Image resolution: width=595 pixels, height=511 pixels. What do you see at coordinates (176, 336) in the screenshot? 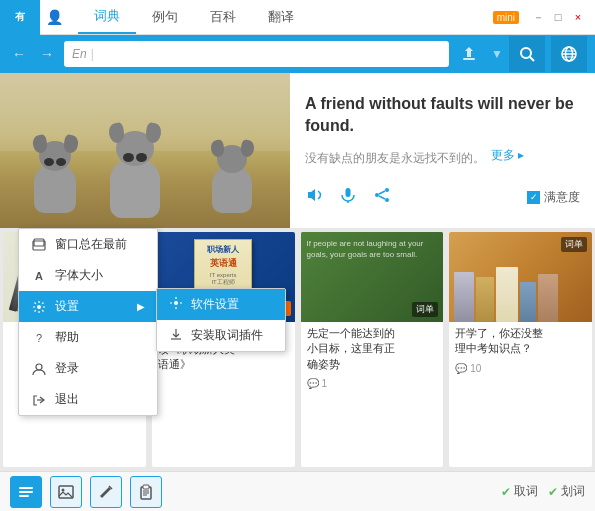
I see `install-icon` at bounding box center [176, 336].